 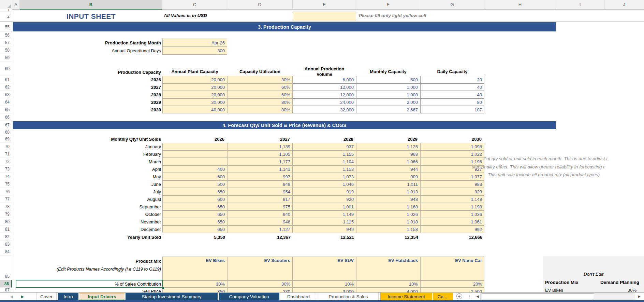 I want to click on row-header-77: 77, so click(x=6, y=199).